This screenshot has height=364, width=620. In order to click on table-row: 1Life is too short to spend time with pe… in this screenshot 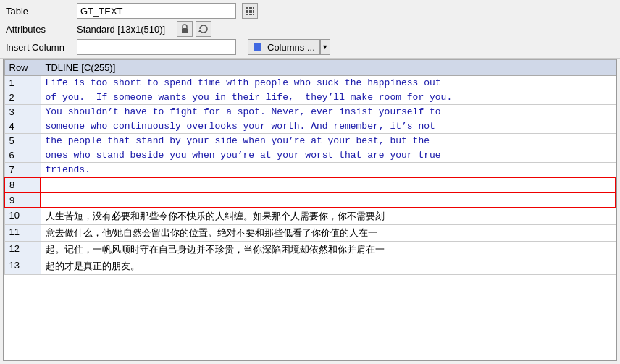, I will do `click(310, 83)`.